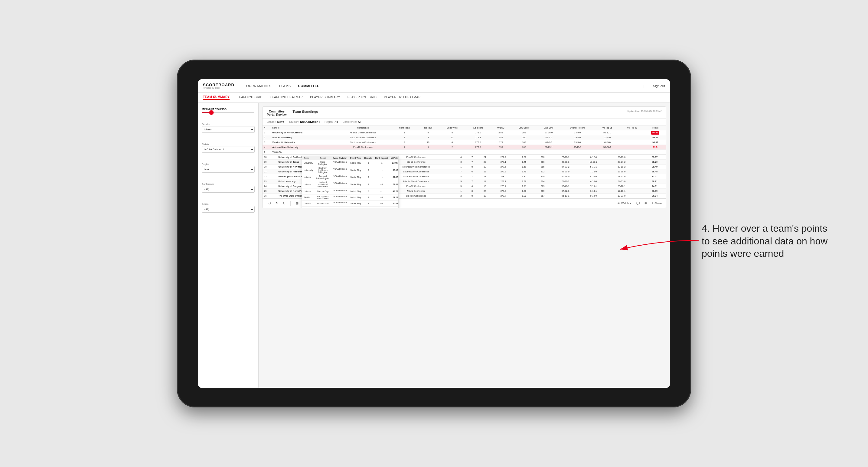  What do you see at coordinates (381, 158) in the screenshot?
I see `tooltip-col-rank-impact: Rank Impact` at bounding box center [381, 158].